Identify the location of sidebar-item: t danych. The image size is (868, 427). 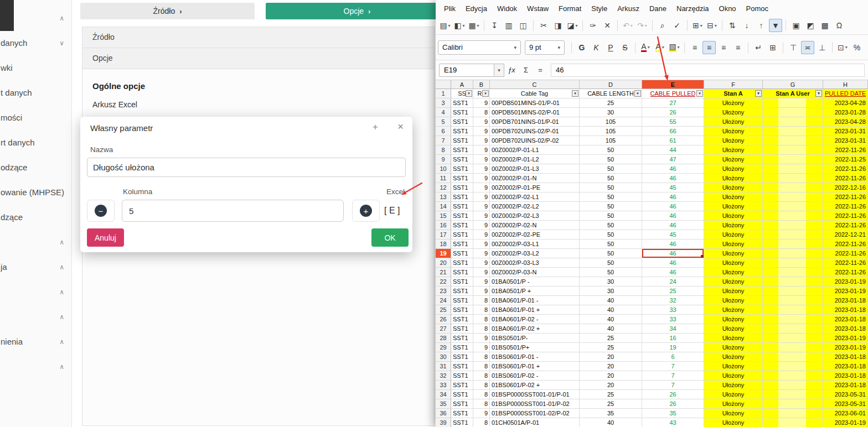
(35, 93).